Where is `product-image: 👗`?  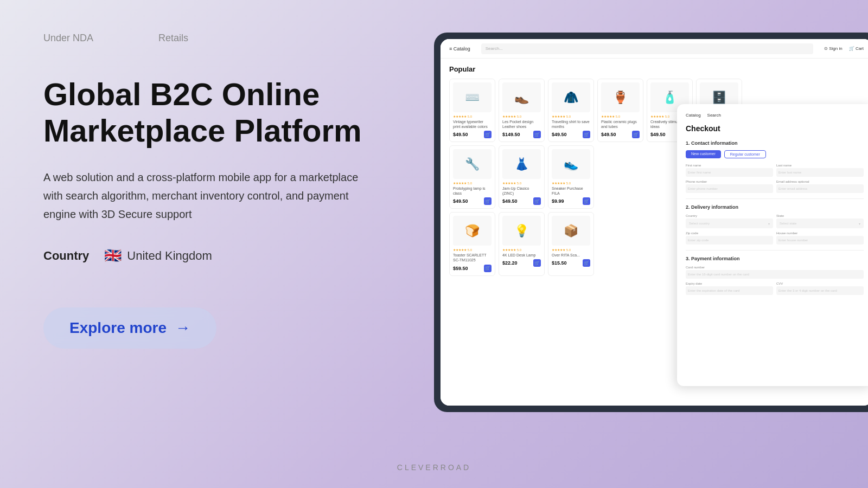 product-image: 👗 is located at coordinates (522, 164).